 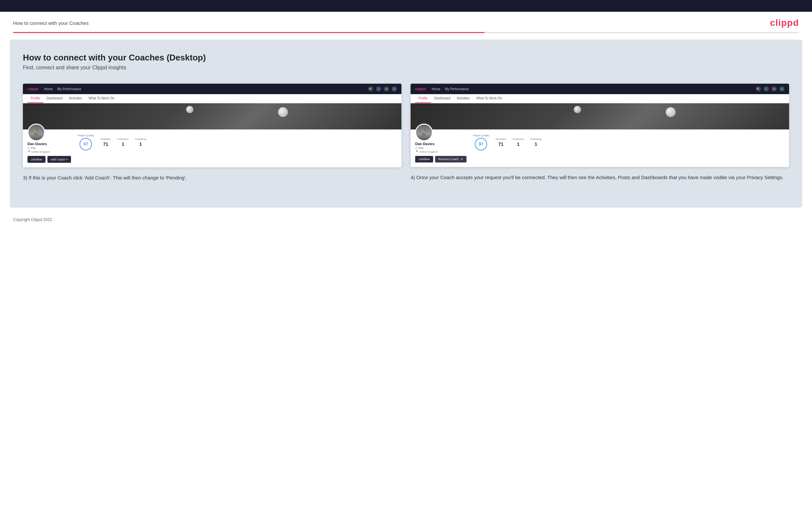 I want to click on mock-name-left: Dan Davies, so click(x=49, y=144).